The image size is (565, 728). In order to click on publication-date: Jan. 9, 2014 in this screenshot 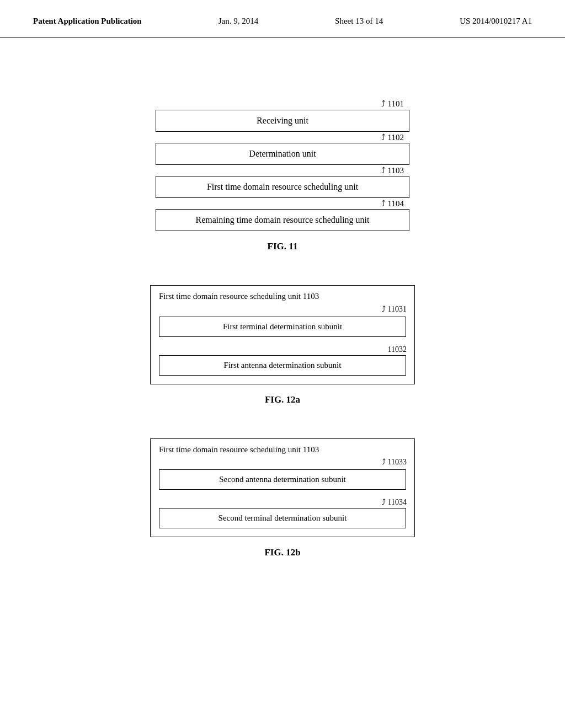, I will do `click(238, 21)`.